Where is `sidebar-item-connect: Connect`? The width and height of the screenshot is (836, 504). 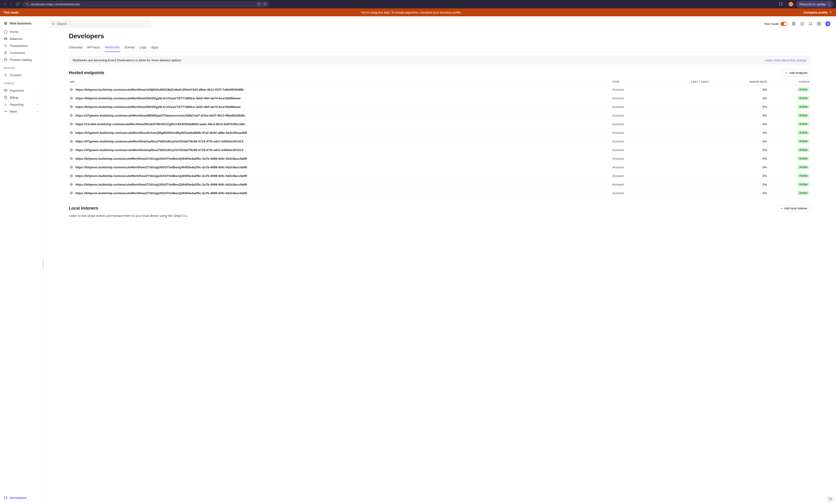
sidebar-item-connect: Connect is located at coordinates (21, 75).